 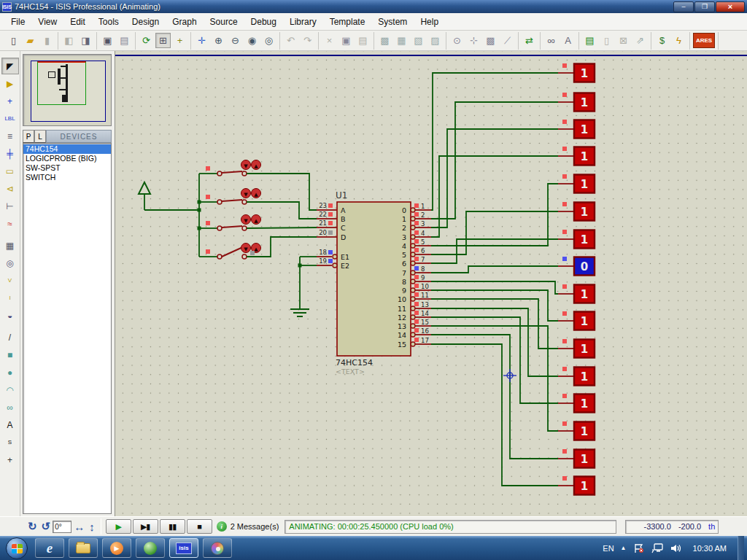 What do you see at coordinates (62, 526) in the screenshot?
I see `rotation-angle-input` at bounding box center [62, 526].